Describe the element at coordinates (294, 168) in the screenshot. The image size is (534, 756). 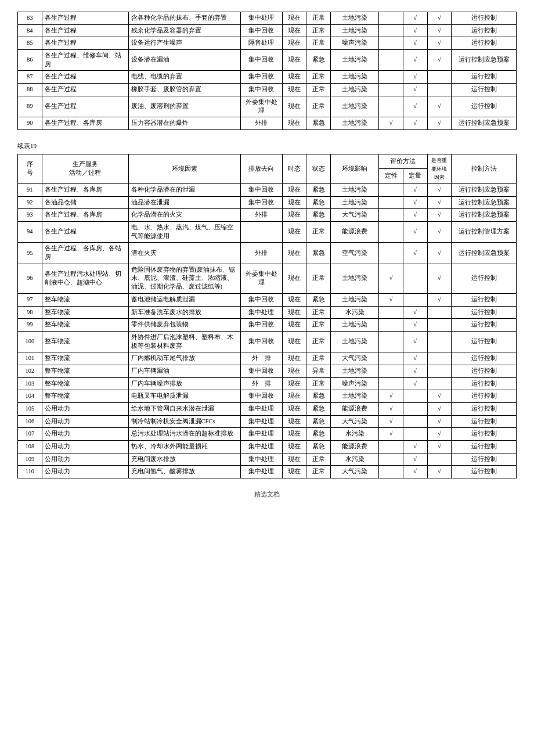
I see `header-time: 时态` at that location.